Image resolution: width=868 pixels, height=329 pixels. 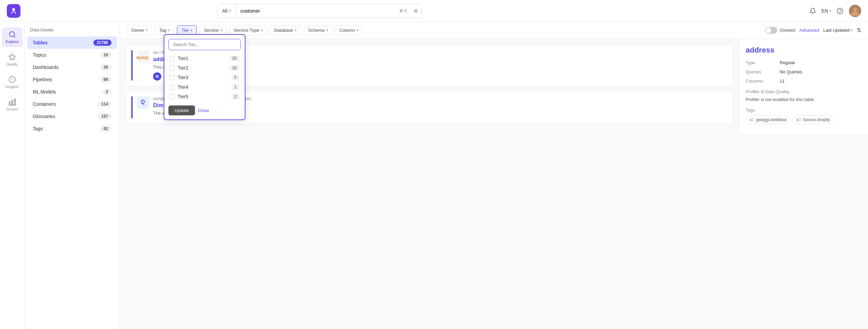 What do you see at coordinates (205, 111) in the screenshot?
I see `tier-actions: Update Close` at bounding box center [205, 111].